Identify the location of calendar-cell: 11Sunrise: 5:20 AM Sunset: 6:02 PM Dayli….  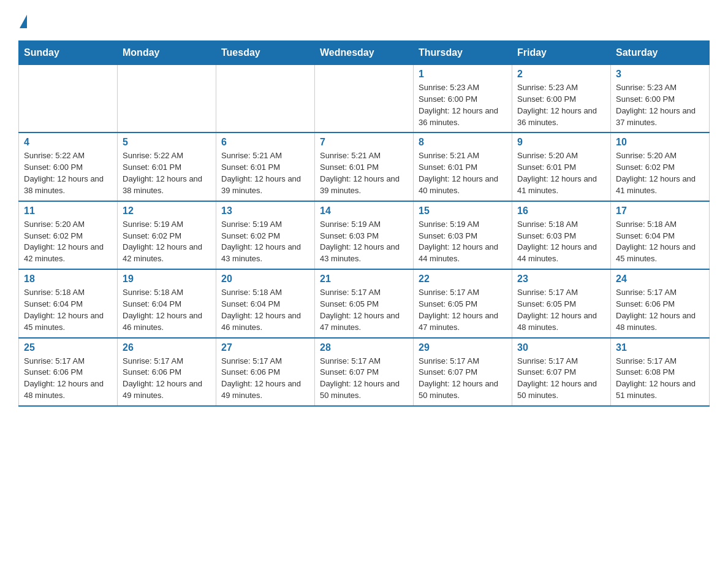
(69, 236).